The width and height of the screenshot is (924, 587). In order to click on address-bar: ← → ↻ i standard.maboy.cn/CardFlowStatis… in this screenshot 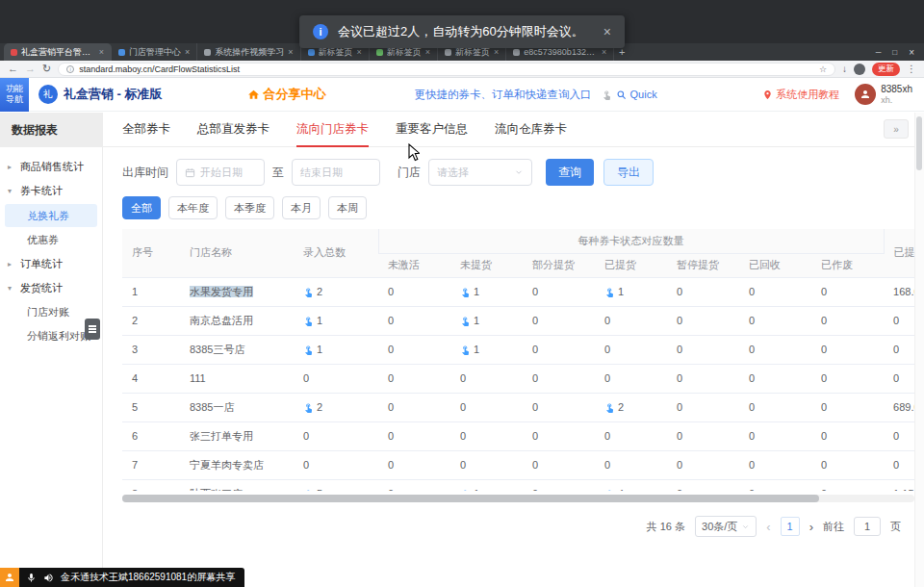, I will do `click(462, 69)`.